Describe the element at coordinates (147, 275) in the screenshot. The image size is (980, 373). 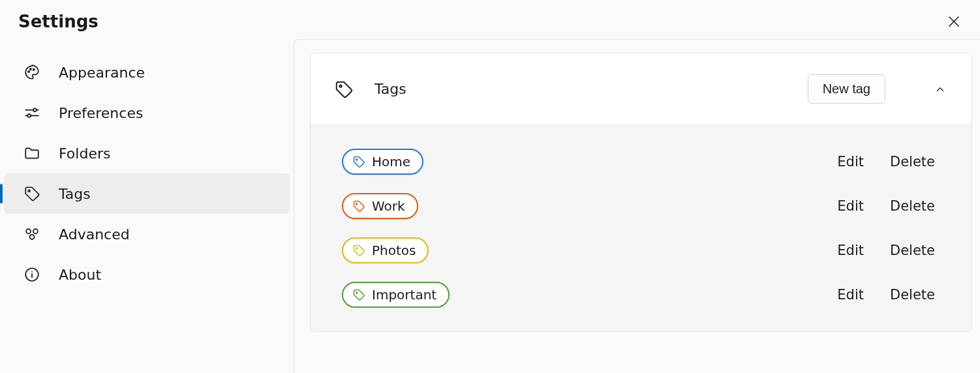
I see `sidebar-item-about: About` at that location.